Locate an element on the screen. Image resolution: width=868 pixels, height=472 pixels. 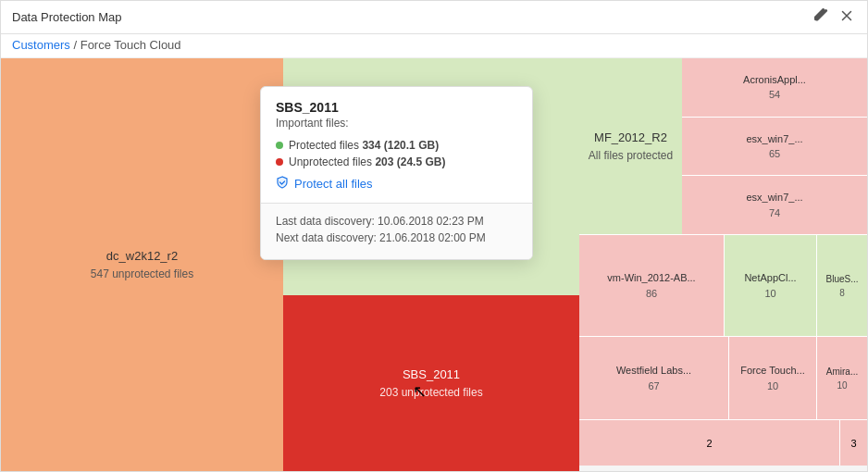
tile-forcetouch: Force Touch... 10 is located at coordinates (772, 378).